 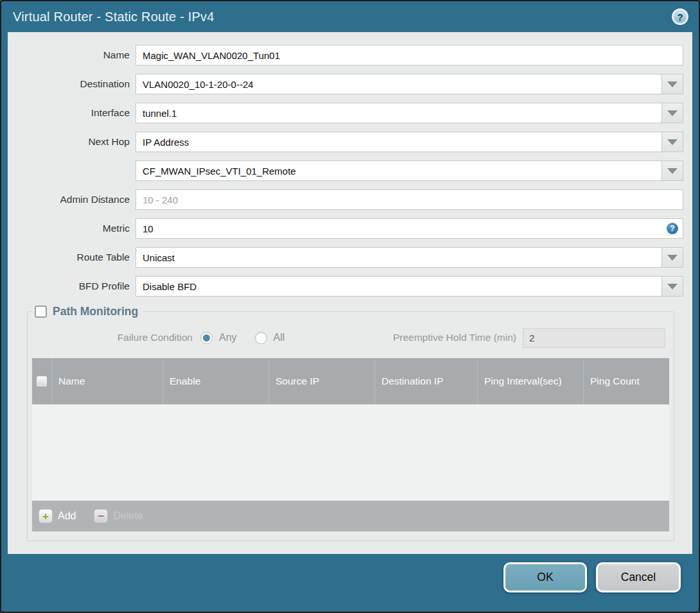 What do you see at coordinates (346, 257) in the screenshot?
I see `route-table-row: Route Table` at bounding box center [346, 257].